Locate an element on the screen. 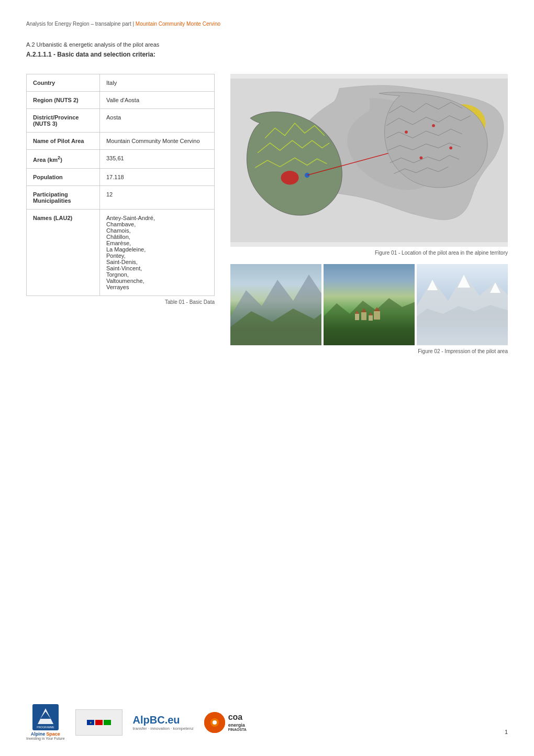  table-label: Name of Pilot Area is located at coordinates (63, 141).